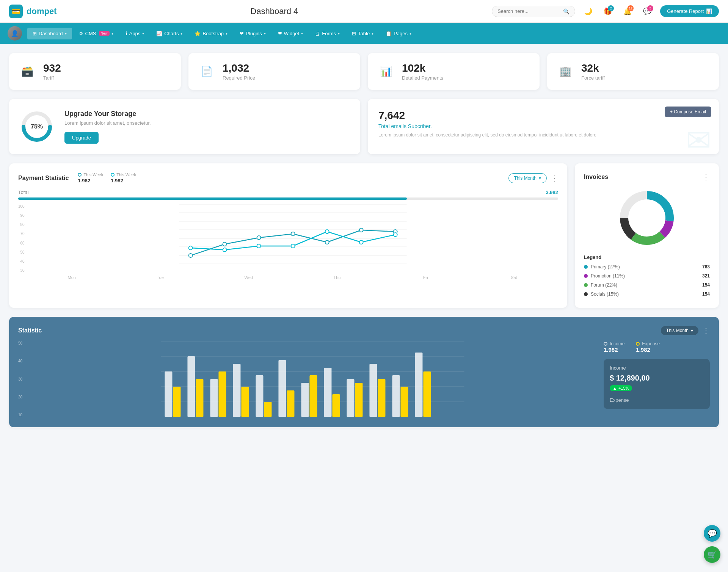 This screenshot has height=572, width=728. What do you see at coordinates (30, 331) in the screenshot?
I see `statistic-title: Statistic` at bounding box center [30, 331].